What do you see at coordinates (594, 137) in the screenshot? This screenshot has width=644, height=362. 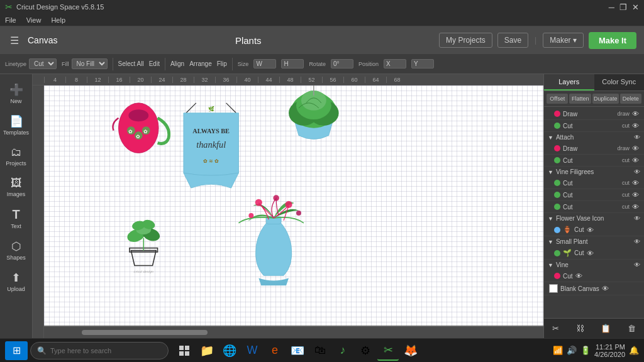 I see `group-header-attach: ▼ Attach 👁` at bounding box center [594, 137].